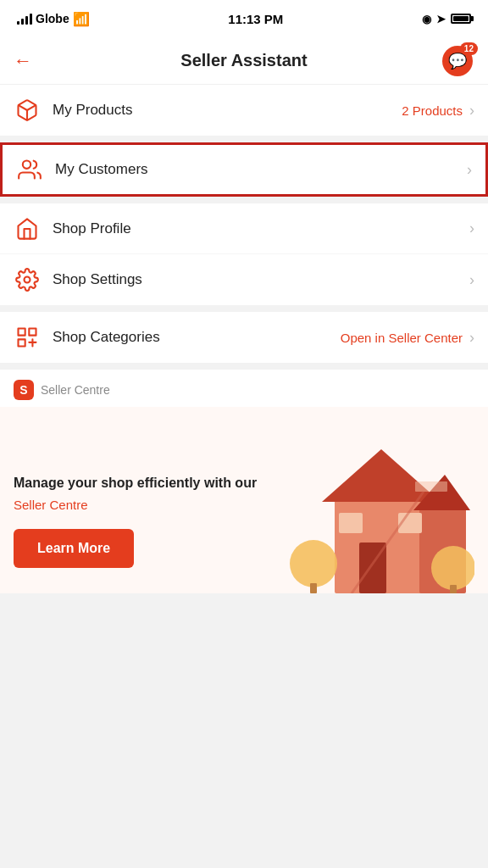 Image resolution: width=488 pixels, height=868 pixels. I want to click on chat-badge: 12, so click(469, 49).